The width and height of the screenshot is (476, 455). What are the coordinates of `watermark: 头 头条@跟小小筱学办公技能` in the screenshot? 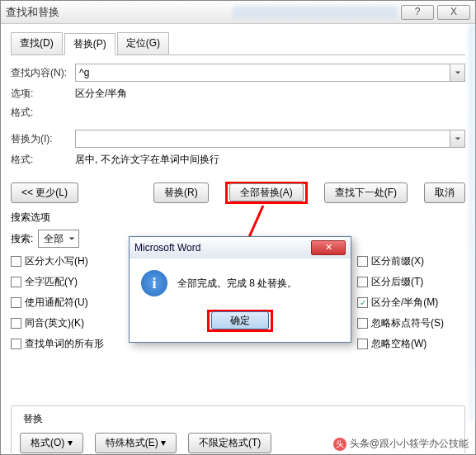 It's located at (401, 444).